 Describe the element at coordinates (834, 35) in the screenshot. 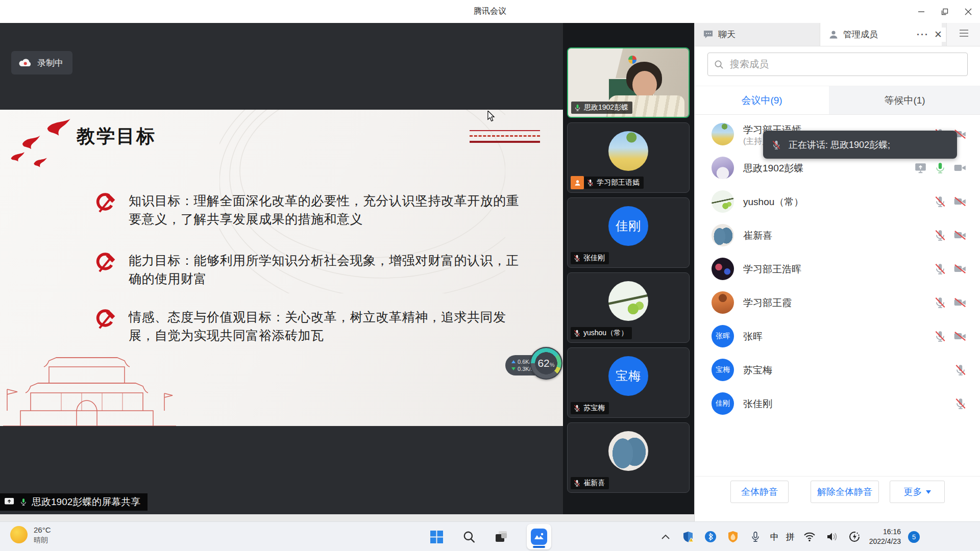

I see `member-icon` at that location.